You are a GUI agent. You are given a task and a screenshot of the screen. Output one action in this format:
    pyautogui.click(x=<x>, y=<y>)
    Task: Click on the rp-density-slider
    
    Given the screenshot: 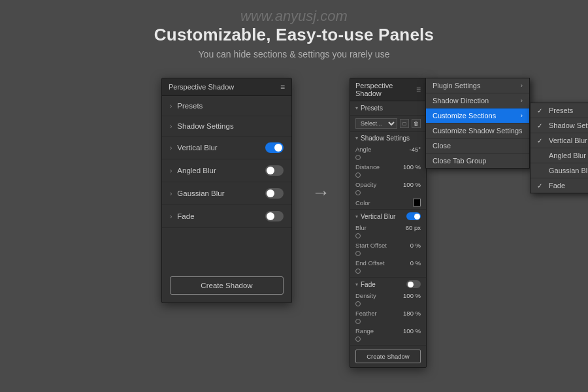 What is the action you would take?
    pyautogui.click(x=388, y=304)
    